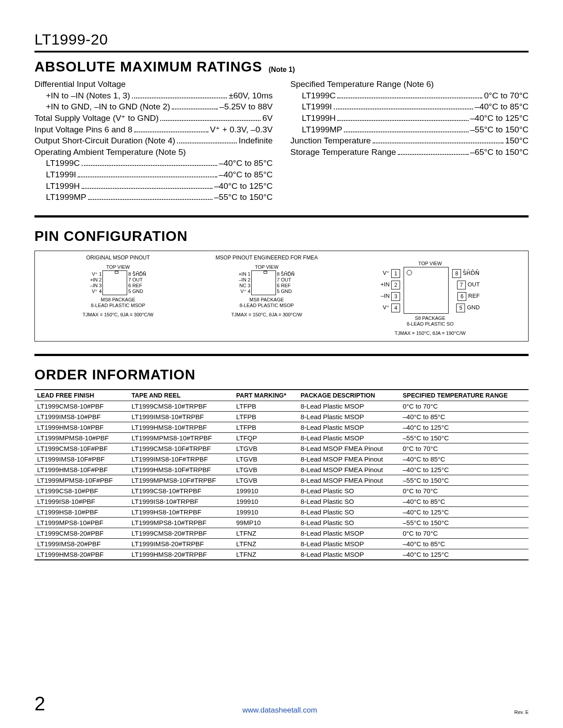 Image resolution: width=563 pixels, height=728 pixels. Describe the element at coordinates (409, 273) in the screenshot. I see `pin1-marker-icon` at that location.